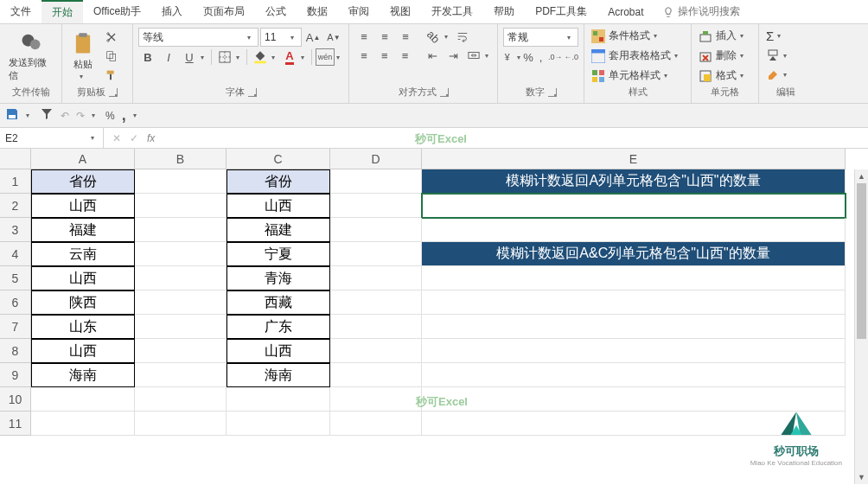 The image size is (868, 485). I want to click on col-header-A: A, so click(83, 159).